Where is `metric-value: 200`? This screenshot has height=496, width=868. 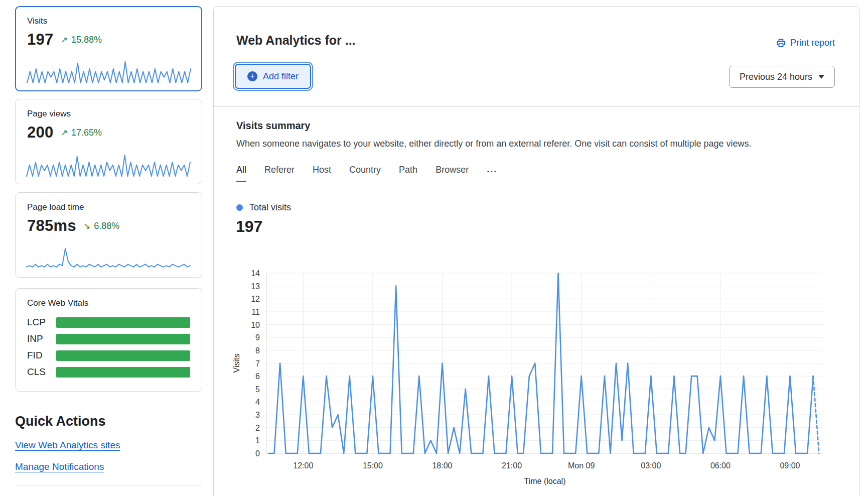 metric-value: 200 is located at coordinates (40, 133).